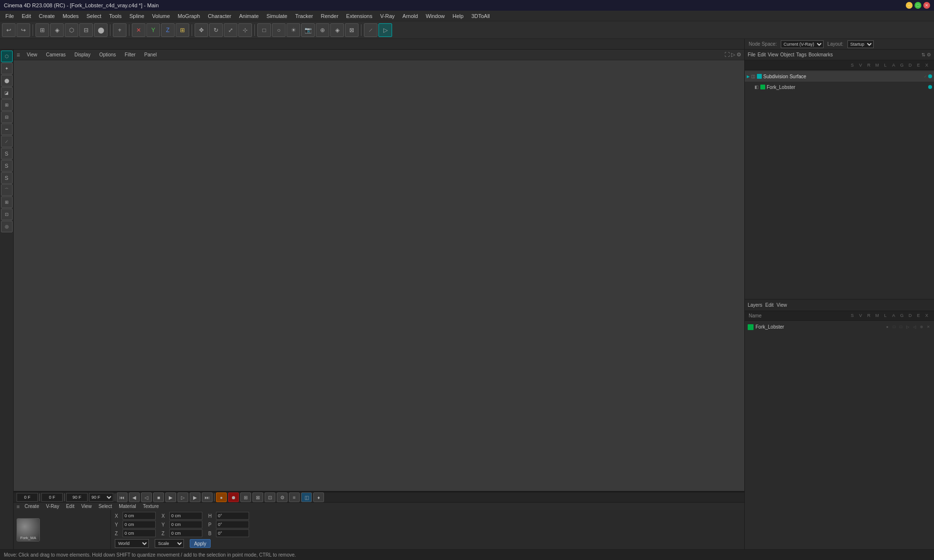 Image resolution: width=934 pixels, height=560 pixels. Describe the element at coordinates (909, 5) in the screenshot. I see `minimize-button: −` at that location.